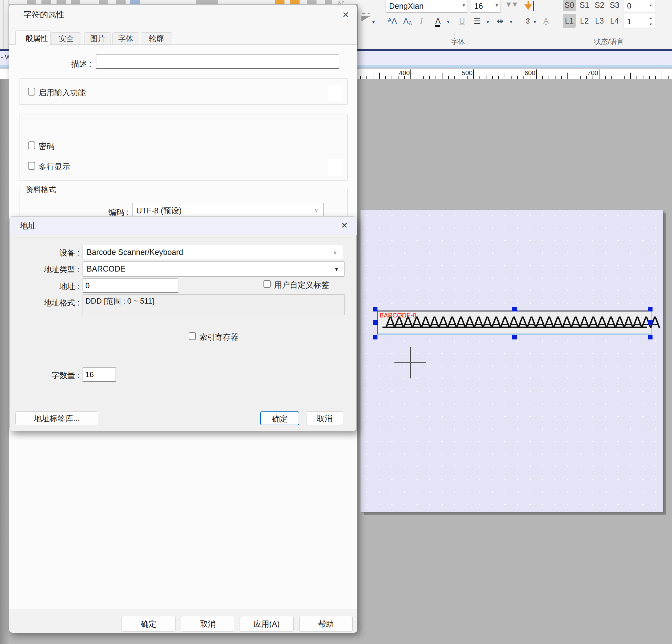  What do you see at coordinates (375, 323) in the screenshot?
I see `selection-handle-mid-left` at bounding box center [375, 323].